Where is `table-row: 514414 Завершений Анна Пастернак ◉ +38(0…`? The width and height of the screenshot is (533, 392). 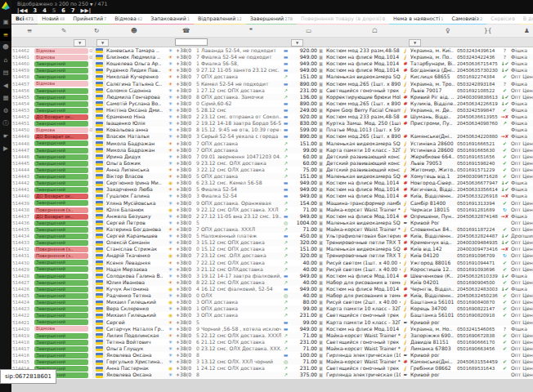 table-row: 514414 Завершений Анна Пастернак ◉ +38(0… is located at coordinates (272, 368).